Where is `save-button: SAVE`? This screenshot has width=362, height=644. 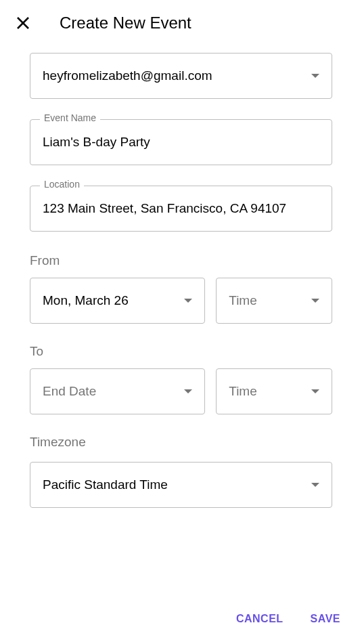 save-button: SAVE is located at coordinates (325, 619).